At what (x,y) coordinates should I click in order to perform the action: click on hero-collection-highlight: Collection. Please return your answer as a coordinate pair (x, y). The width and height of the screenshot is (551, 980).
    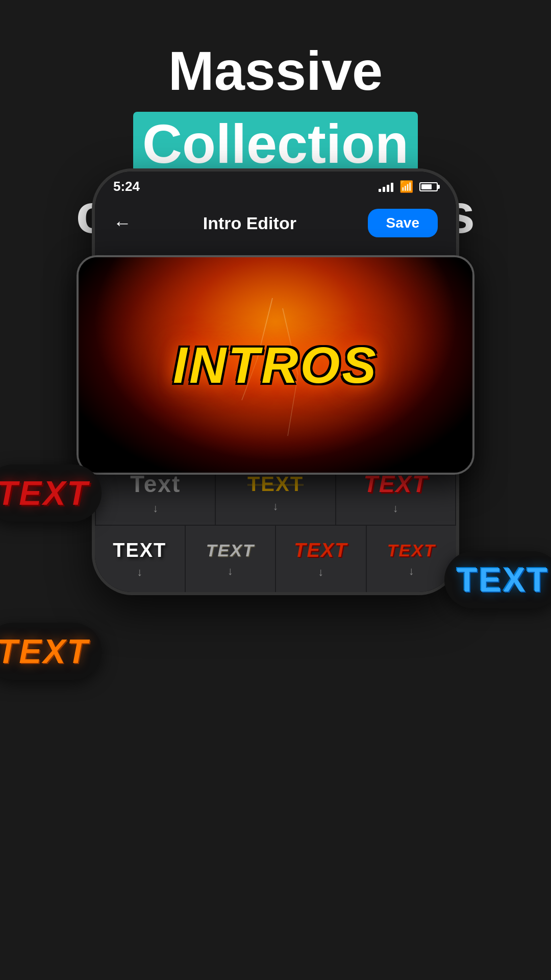
    Looking at the image, I should click on (276, 144).